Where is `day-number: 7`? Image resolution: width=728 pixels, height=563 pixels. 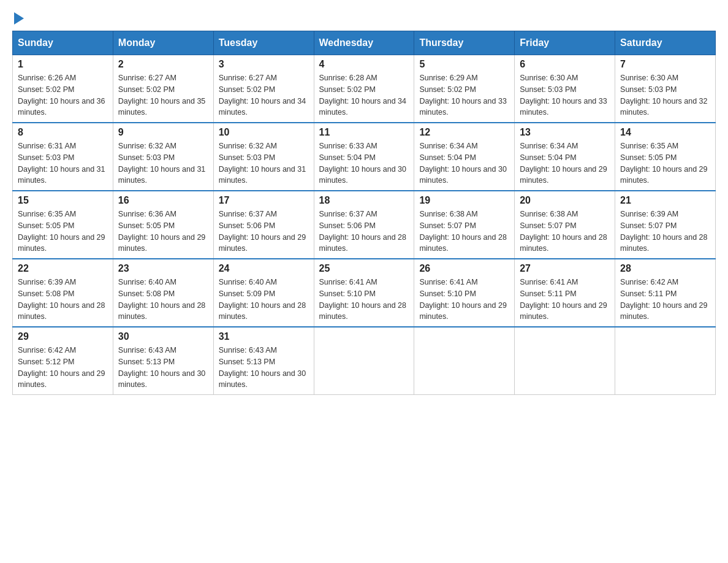 day-number: 7 is located at coordinates (665, 64).